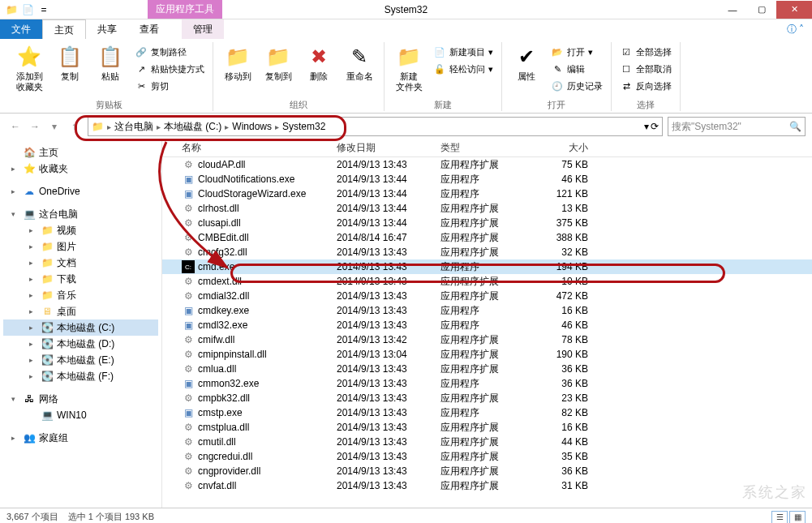  Describe the element at coordinates (409, 70) in the screenshot. I see `new-folder-button: 📁新建 文件夹` at that location.